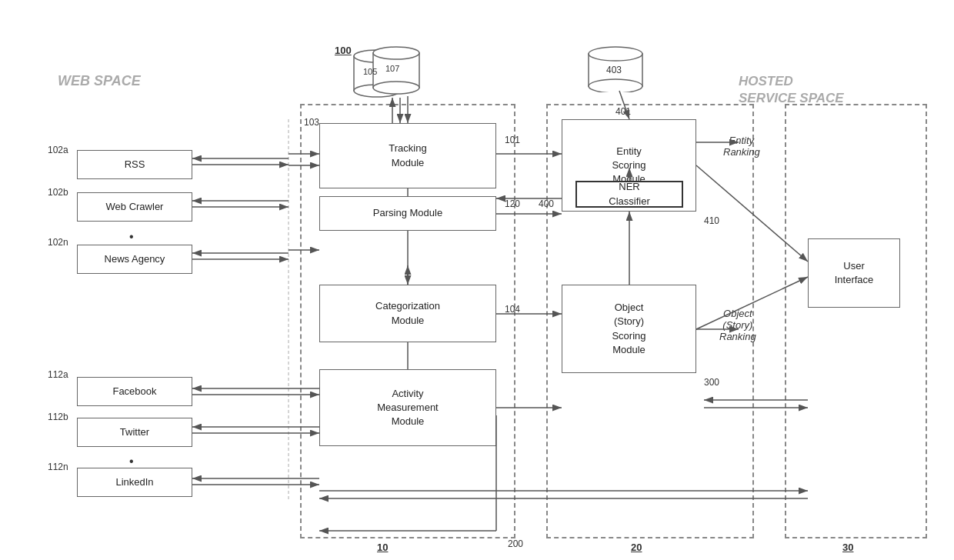 This screenshot has width=954, height=560. I want to click on ref-112a: 112a, so click(58, 375).